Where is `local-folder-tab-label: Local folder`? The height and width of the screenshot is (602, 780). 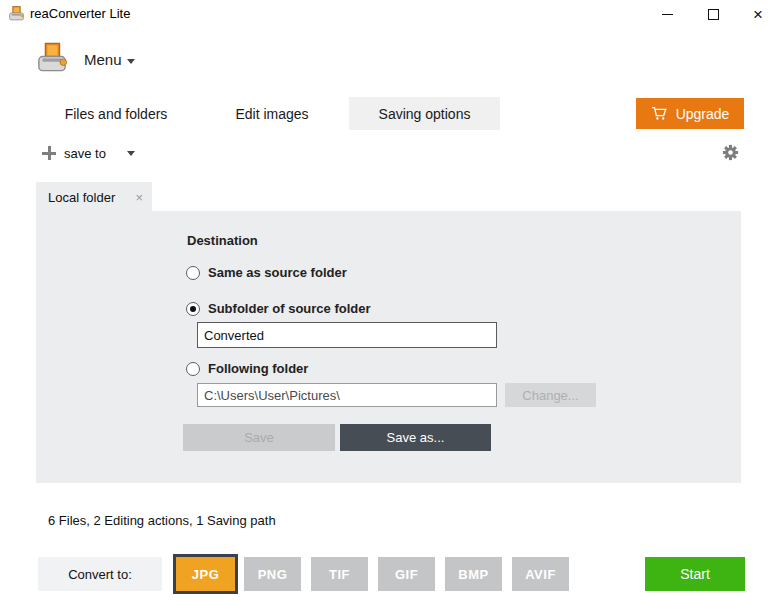 local-folder-tab-label: Local folder is located at coordinates (82, 198).